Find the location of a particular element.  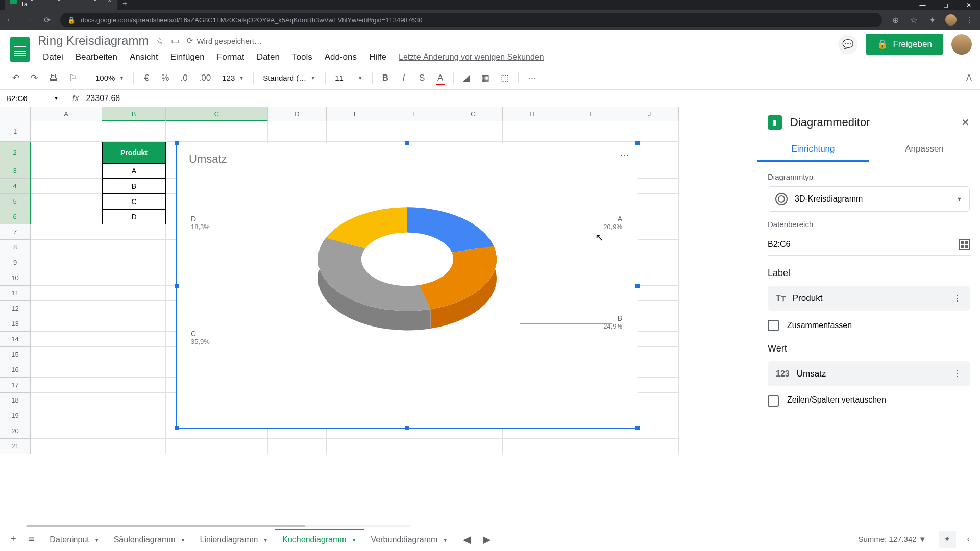

borders-button: ▦ is located at coordinates (485, 78).